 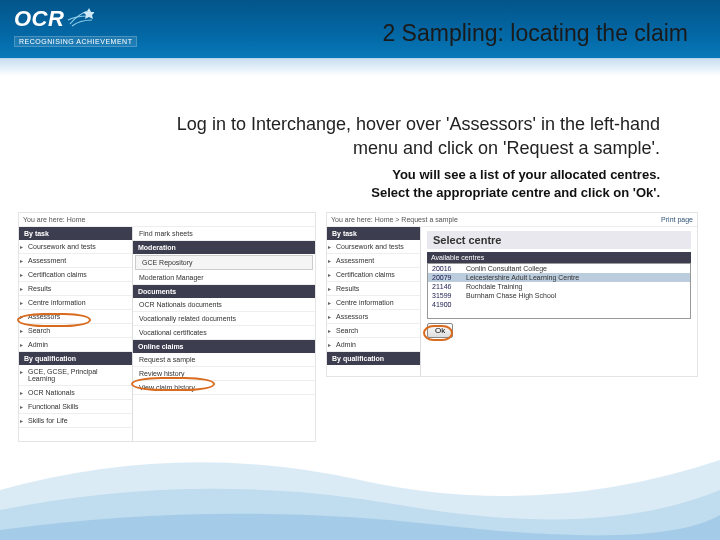 What do you see at coordinates (224, 374) in the screenshot?
I see `flyout-item-review-history: Review history` at bounding box center [224, 374].